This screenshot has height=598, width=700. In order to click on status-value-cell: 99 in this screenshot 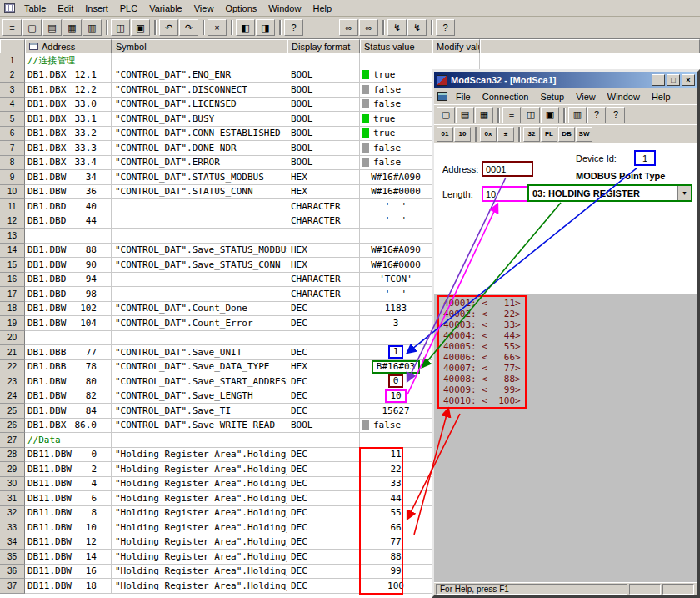, I will do `click(397, 572)`.